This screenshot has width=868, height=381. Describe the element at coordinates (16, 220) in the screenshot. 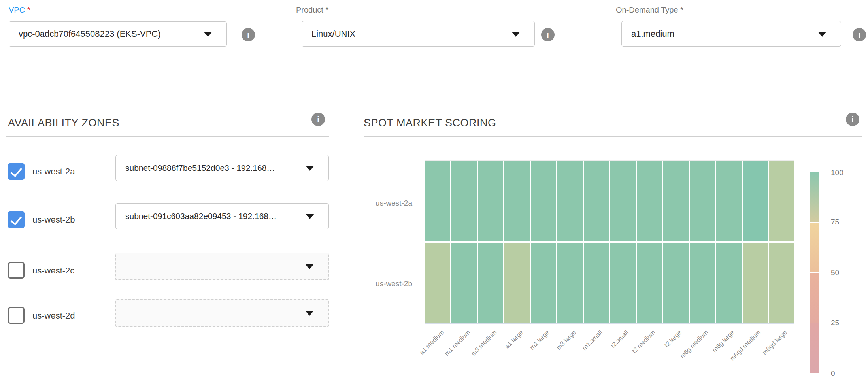

I see `az-checkbox-us-west-2b` at that location.